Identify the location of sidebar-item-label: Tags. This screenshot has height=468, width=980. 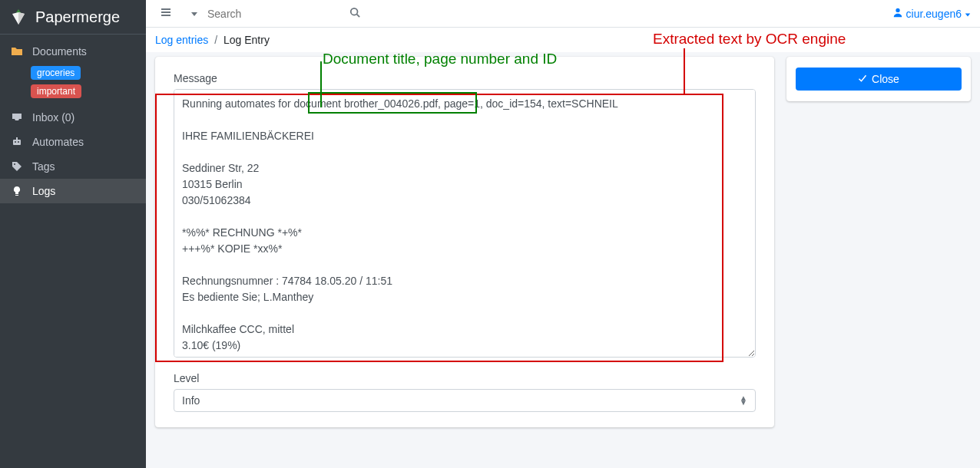
(44, 166).